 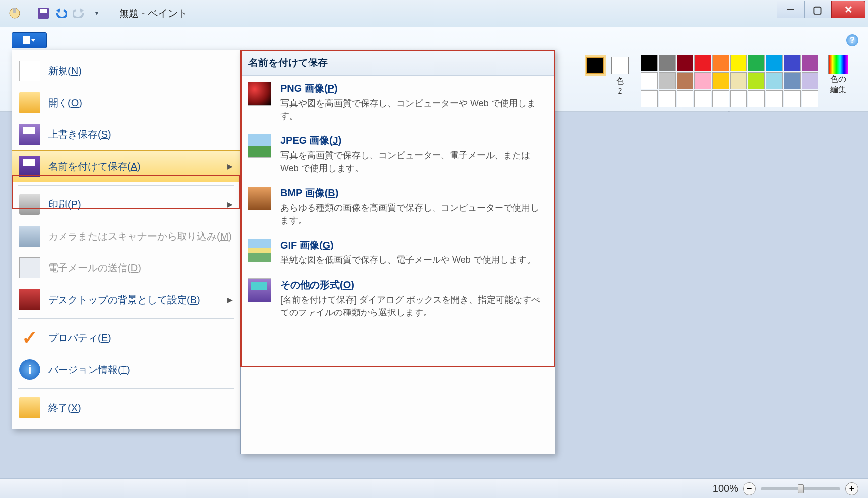 I want to click on save-as-other-desc: [名前を付けて保存] ダイアログ ボックスを開き、指定可能なすべてのファイルの種…, so click(x=414, y=306).